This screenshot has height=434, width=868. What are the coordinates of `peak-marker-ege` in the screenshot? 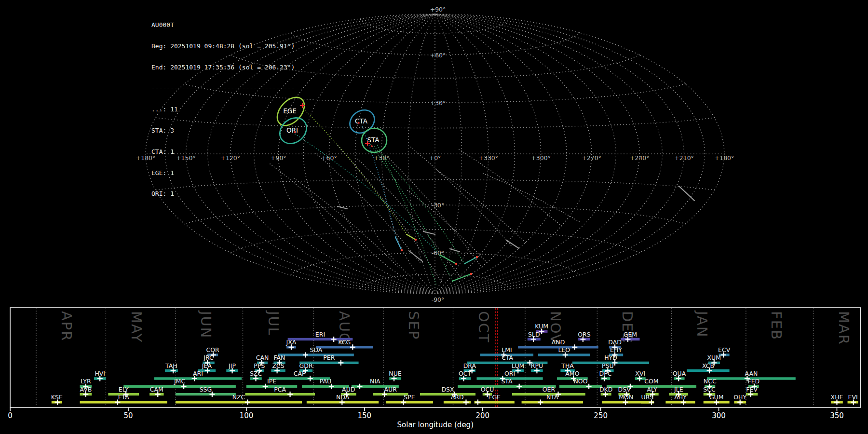 It's located at (477, 402).